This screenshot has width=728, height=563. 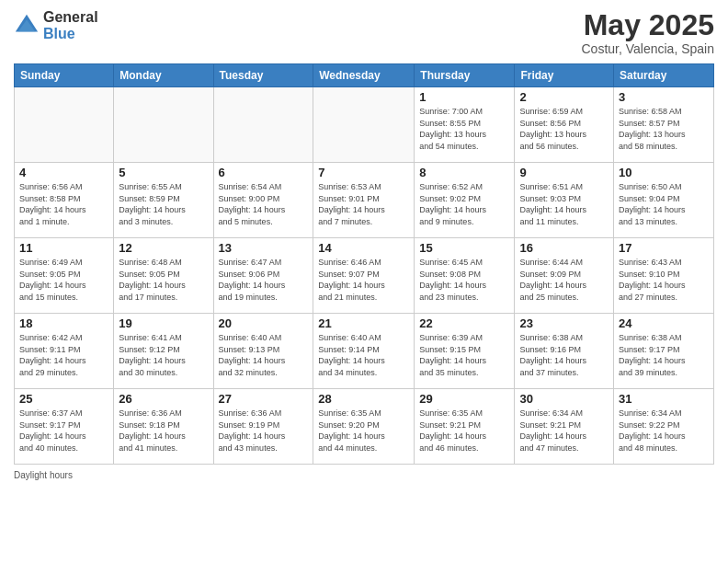 What do you see at coordinates (364, 475) in the screenshot?
I see `footer: Daylight hours` at bounding box center [364, 475].